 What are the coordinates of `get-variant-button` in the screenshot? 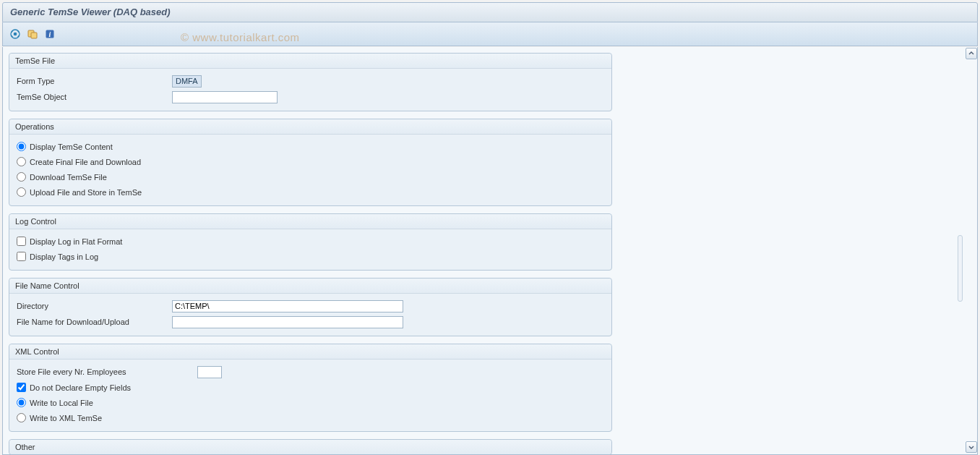 It's located at (33, 34).